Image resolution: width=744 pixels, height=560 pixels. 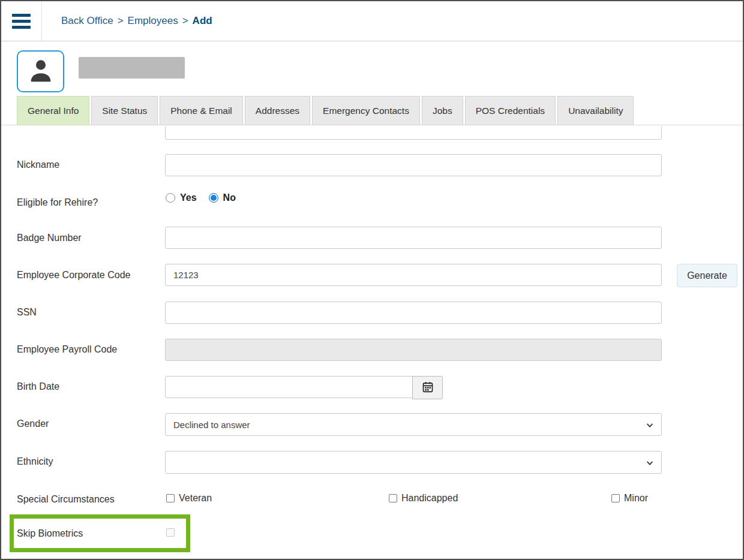 What do you see at coordinates (372, 22) in the screenshot?
I see `top-bar: Back Office > Employees > Add` at bounding box center [372, 22].